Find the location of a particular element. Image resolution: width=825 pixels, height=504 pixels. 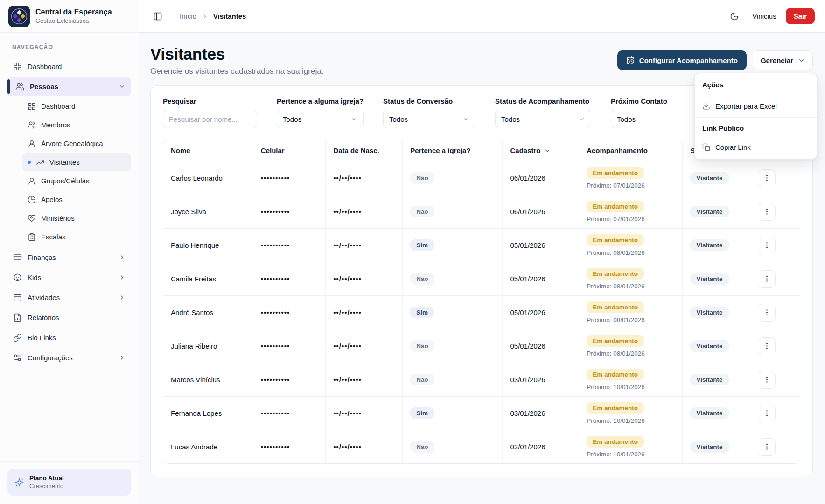

cell-nome: André Santos is located at coordinates (208, 313).